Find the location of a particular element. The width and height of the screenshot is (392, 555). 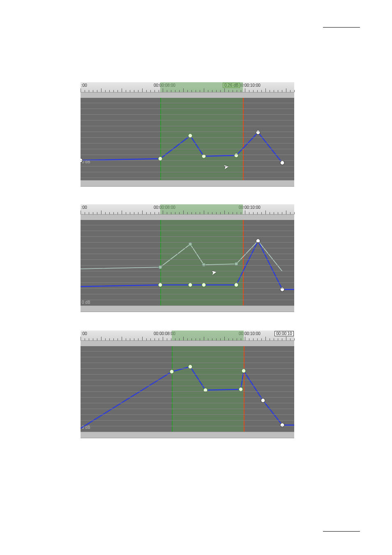

automation-lane-3: :00 00:00:08:00 00:00:10:00 00:00:10 0 d… is located at coordinates (187, 384).